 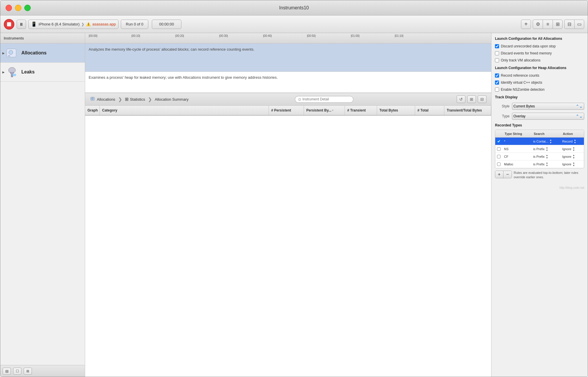 What do you see at coordinates (539, 149) in the screenshot?
I see `rt-row-ns: NS is Prefix ▲▼ Ignore ▲▼` at bounding box center [539, 149].